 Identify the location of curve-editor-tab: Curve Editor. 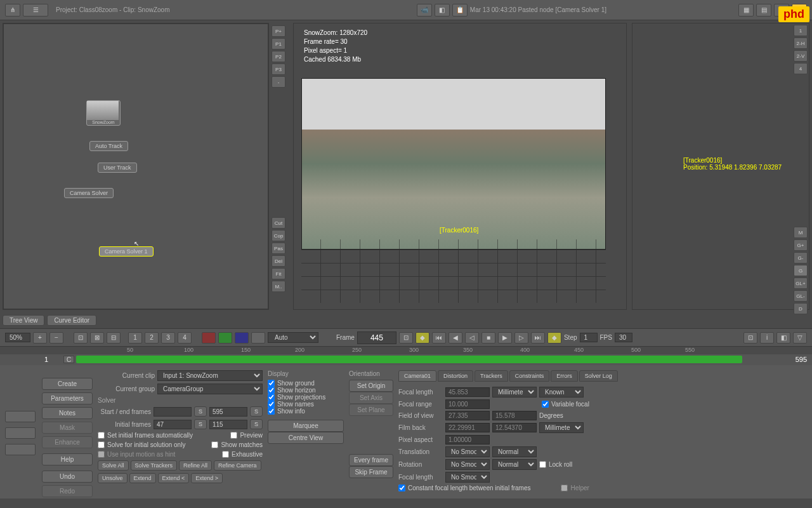
(72, 320).